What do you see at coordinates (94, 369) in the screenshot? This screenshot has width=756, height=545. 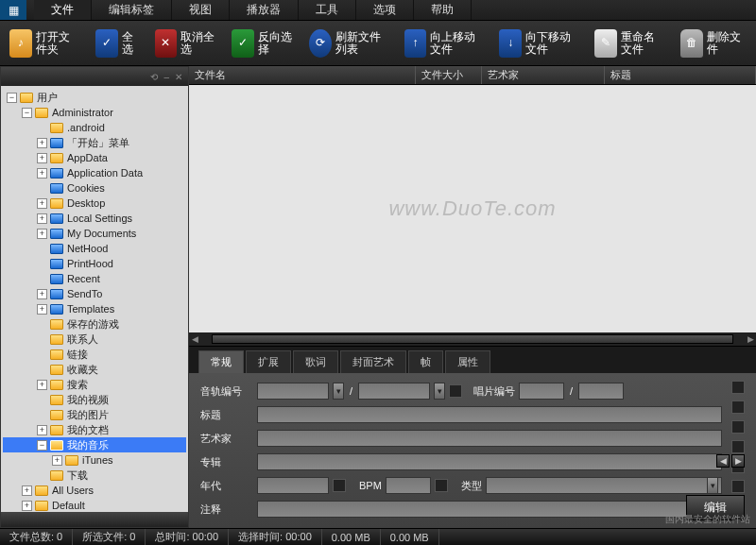 I see `tree-item: 收藏夹` at bounding box center [94, 369].